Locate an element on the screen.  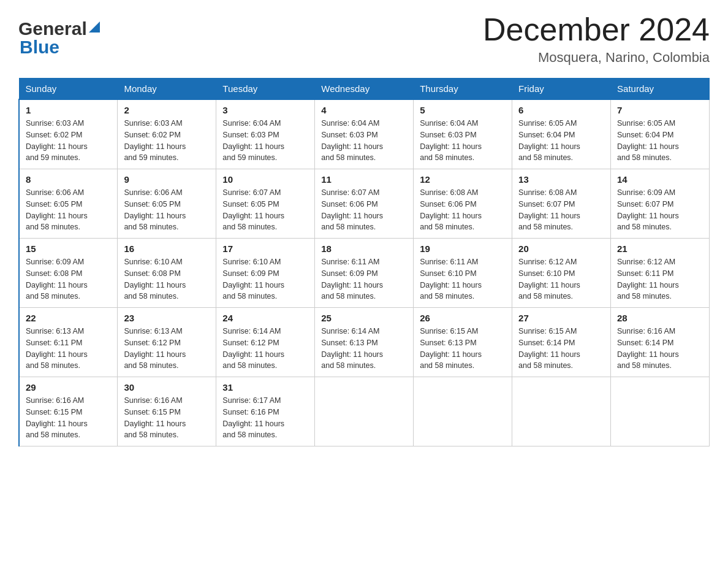
title-block: December 2024 Mosquera, Narino, Colombia is located at coordinates (596, 39).